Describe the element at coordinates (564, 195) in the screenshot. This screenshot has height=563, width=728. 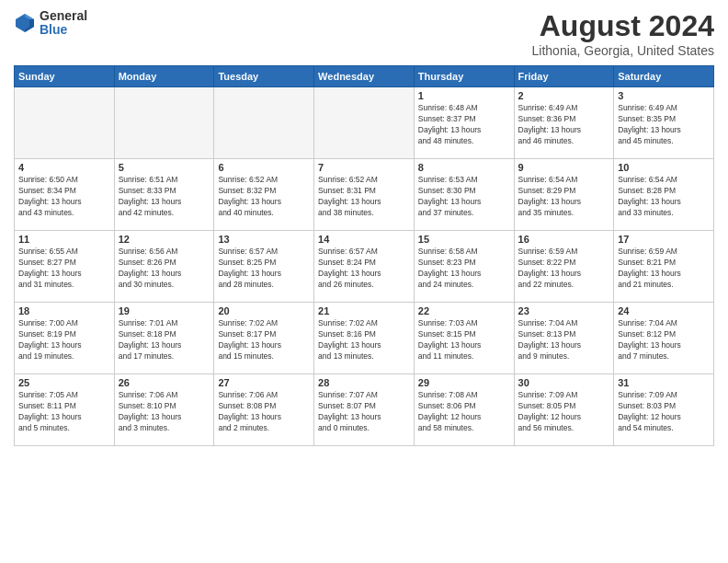
I see `calendar-cell: 9Sunrise: 6:54 AM Sunset: 8:29 PM Daylig…` at that location.